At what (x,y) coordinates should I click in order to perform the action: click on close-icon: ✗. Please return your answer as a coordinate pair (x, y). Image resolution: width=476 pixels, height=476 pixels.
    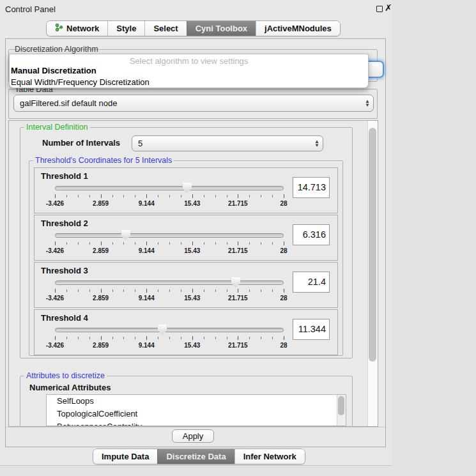
    Looking at the image, I should click on (388, 8).